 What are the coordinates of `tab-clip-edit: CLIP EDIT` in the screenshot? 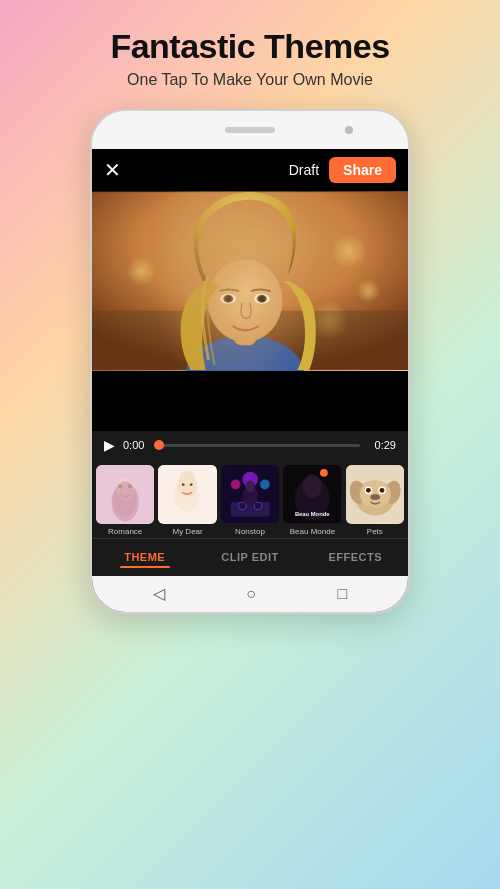 It's located at (250, 560).